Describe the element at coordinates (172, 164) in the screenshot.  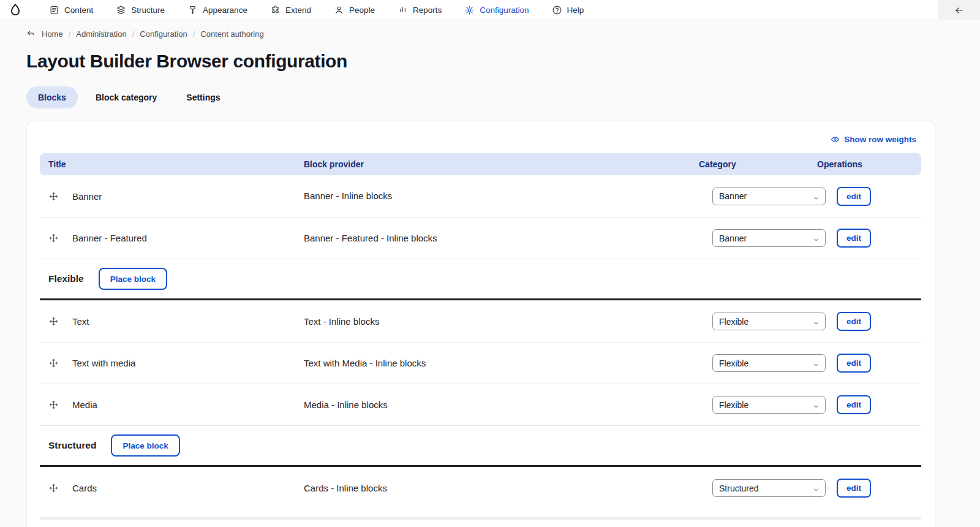
I see `column-header-title: Title` at that location.